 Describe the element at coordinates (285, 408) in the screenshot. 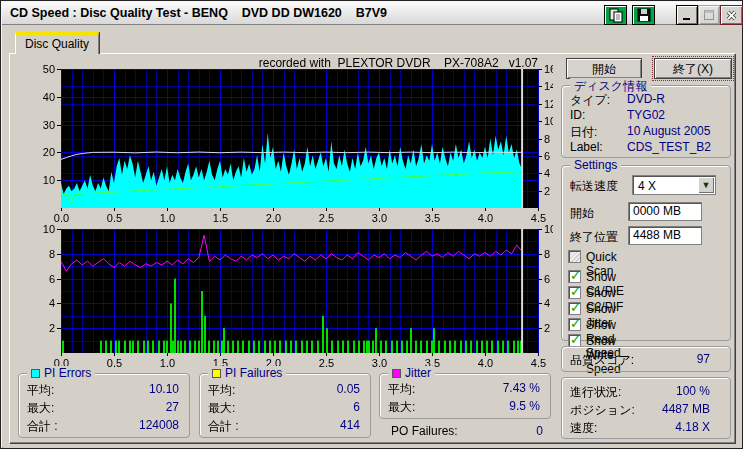

I see `pi-failures-max-row: 最大: 6` at that location.